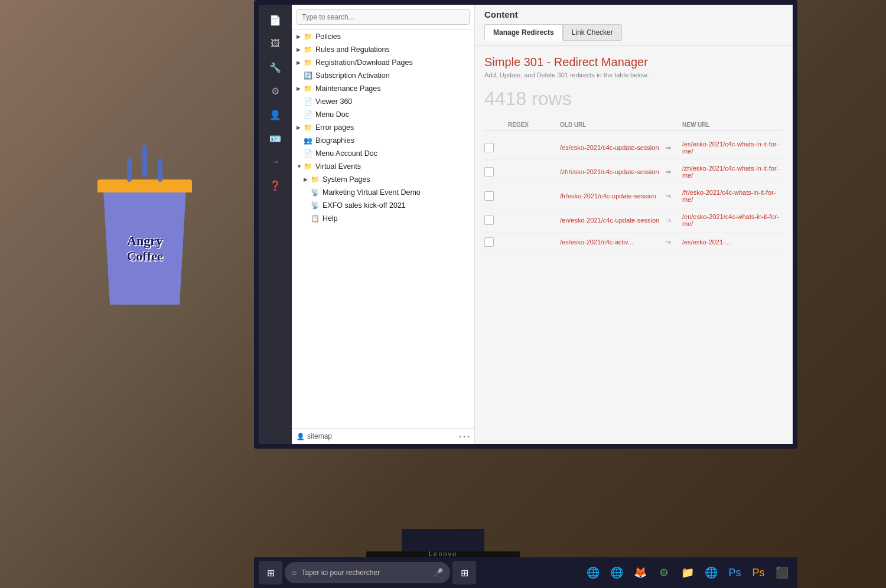 The height and width of the screenshot is (588, 886). I want to click on cup-text: Angry Coffee, so click(144, 249).